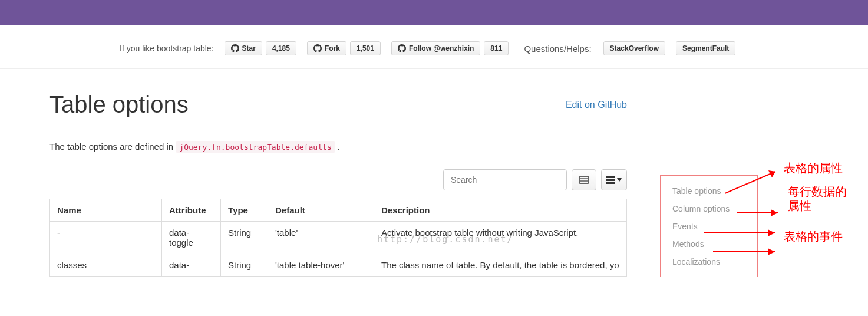 This screenshot has height=316, width=868. I want to click on annotation-table-options: 表格的属性, so click(813, 168).